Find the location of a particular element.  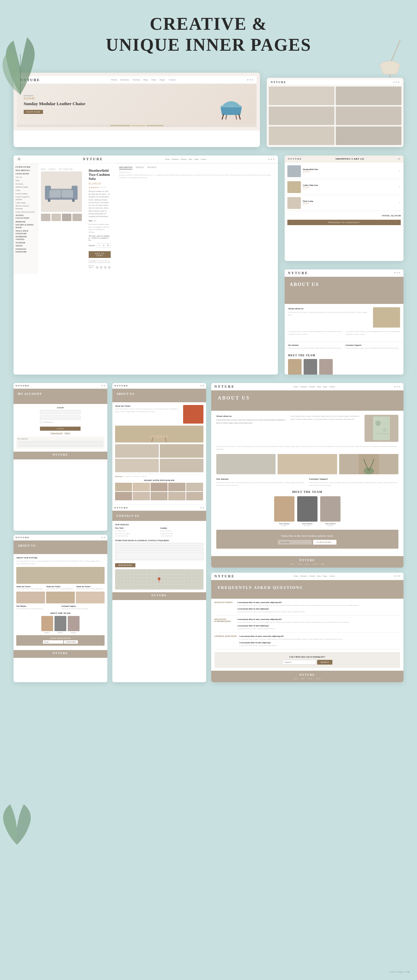

top-screens-section: NYTURE Home Elements Fashion Blog Shop P… is located at coordinates (209, 110).